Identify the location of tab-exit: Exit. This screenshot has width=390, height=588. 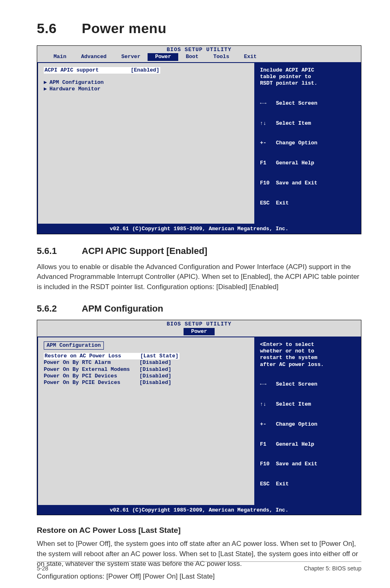
(250, 57).